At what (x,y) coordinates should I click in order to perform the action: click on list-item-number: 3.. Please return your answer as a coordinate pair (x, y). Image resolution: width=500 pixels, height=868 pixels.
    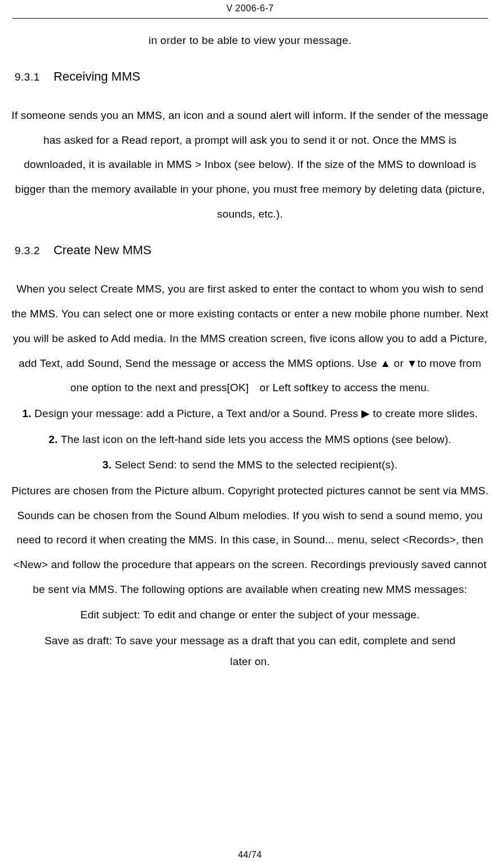
    Looking at the image, I should click on (107, 464).